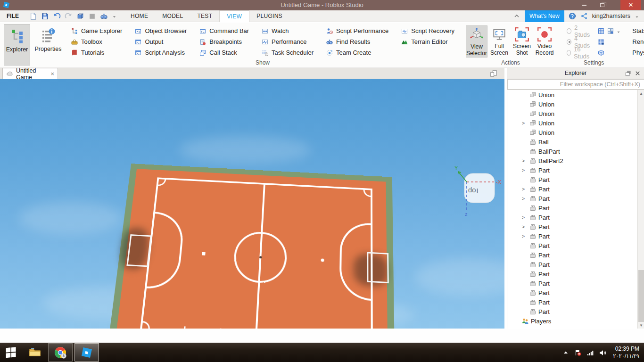  Describe the element at coordinates (96, 31) in the screenshot. I see `ribbon-item-game-explorer: Game Explorer` at that location.